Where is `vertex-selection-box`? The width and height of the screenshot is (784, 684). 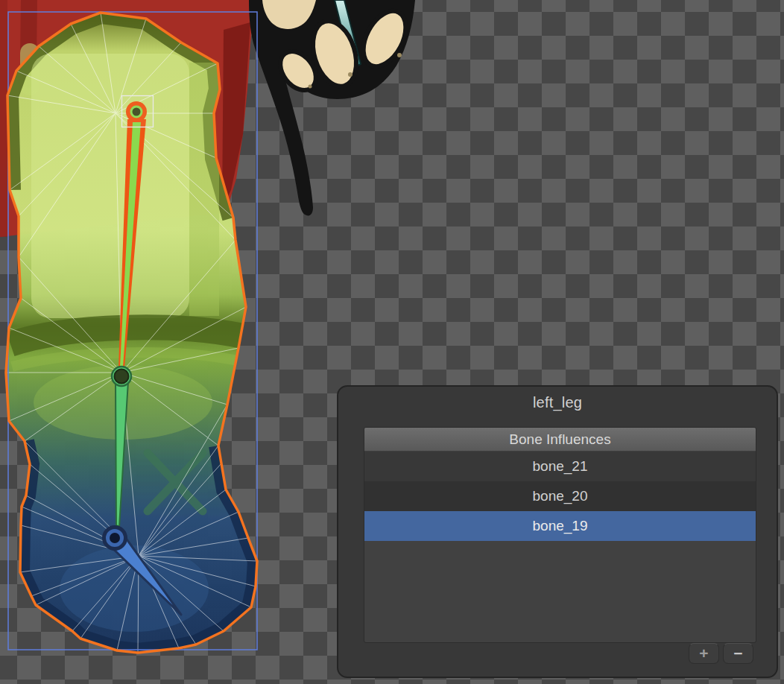
vertex-selection-box is located at coordinates (138, 112).